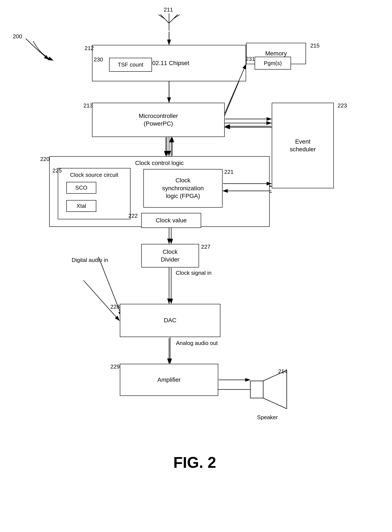 This screenshot has height=532, width=392. I want to click on ref-221: 221, so click(229, 172).